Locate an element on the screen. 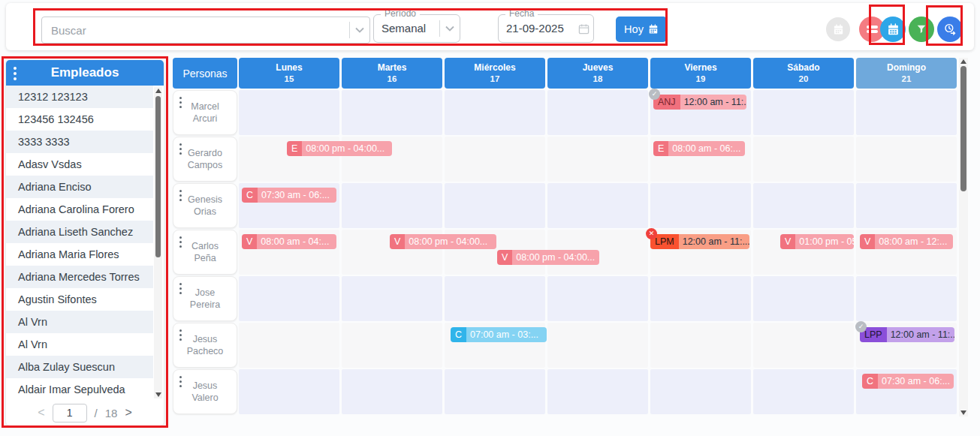  calendar-scrollbar is located at coordinates (963, 237).